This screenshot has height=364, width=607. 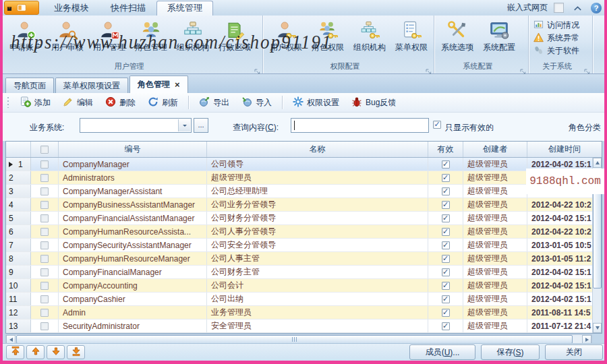 I want to click on move-down-button, so click(x=55, y=352).